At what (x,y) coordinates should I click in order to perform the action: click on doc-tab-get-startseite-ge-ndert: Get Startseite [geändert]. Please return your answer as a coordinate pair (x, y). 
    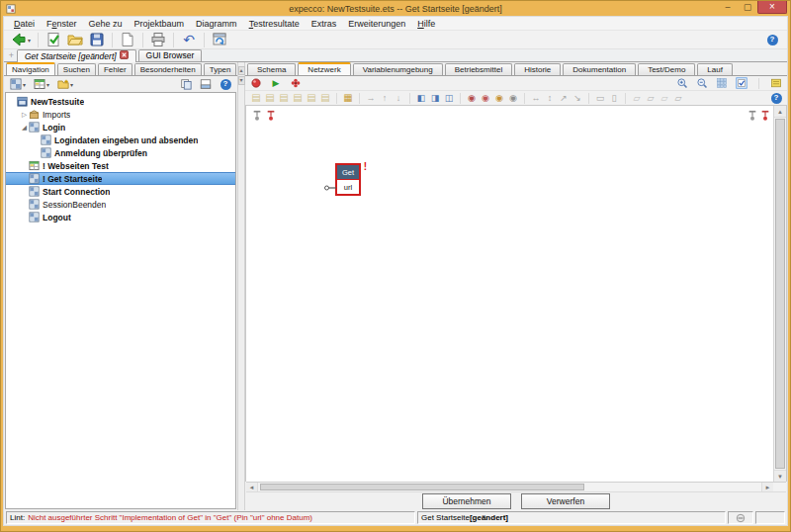
    Looking at the image, I should click on (77, 55).